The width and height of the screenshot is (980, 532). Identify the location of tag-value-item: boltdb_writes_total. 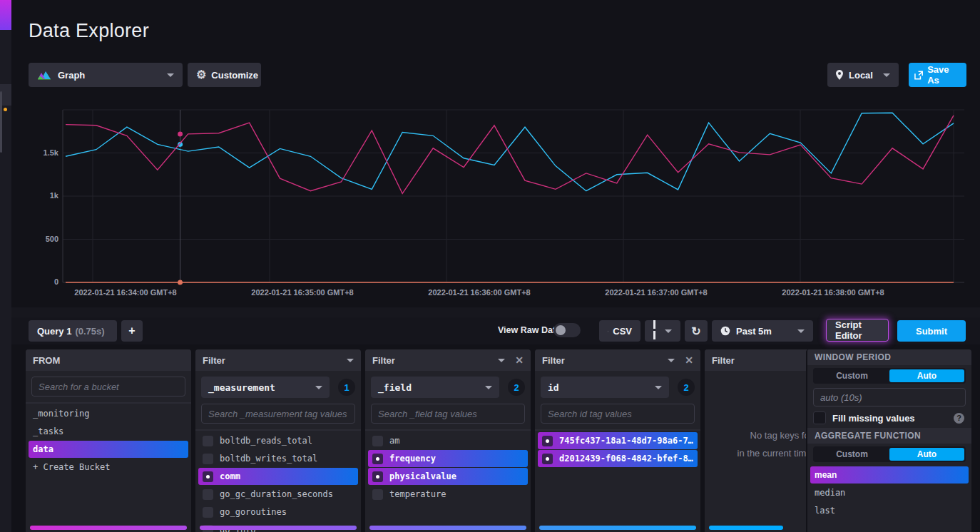
(278, 459).